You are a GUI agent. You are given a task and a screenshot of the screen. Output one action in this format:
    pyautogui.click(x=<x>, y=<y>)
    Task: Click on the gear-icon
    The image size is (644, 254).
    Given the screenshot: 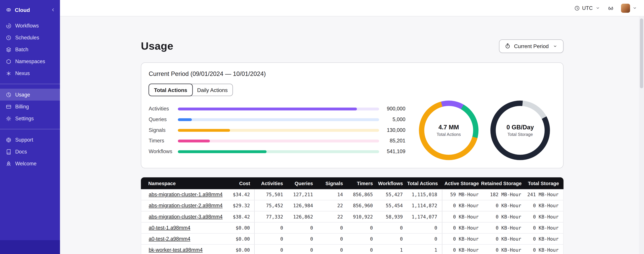 What is the action you would take?
    pyautogui.click(x=8, y=118)
    